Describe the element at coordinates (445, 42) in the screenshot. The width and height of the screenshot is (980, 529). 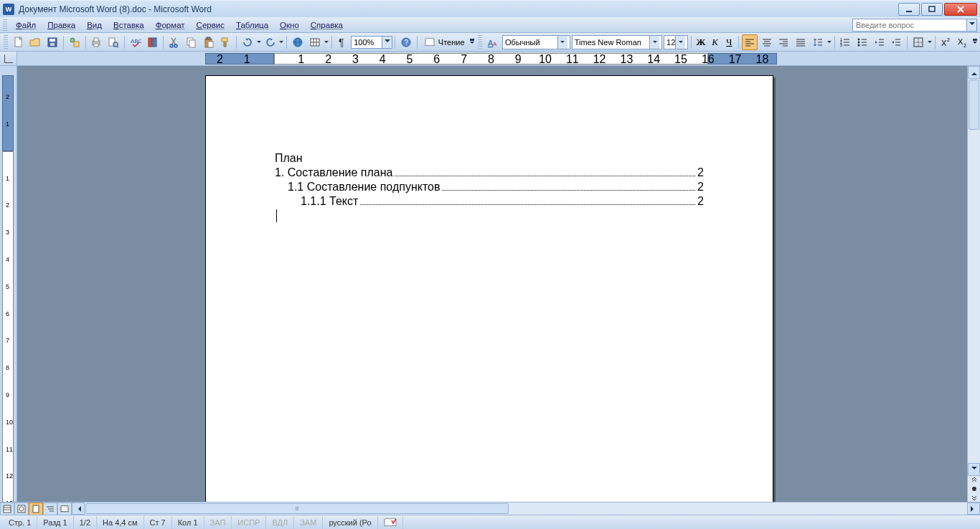
I see `read-mode-button: Чтение` at that location.